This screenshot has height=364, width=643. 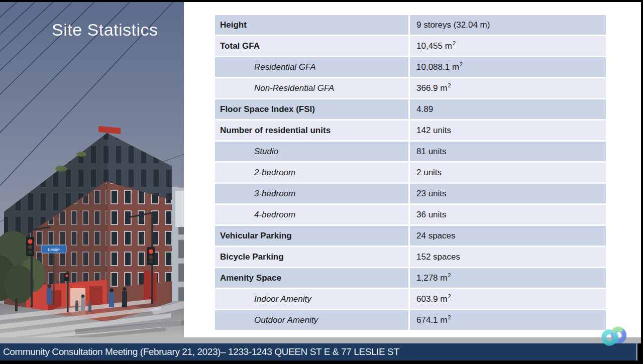 I want to click on webex-logo, so click(x=614, y=336).